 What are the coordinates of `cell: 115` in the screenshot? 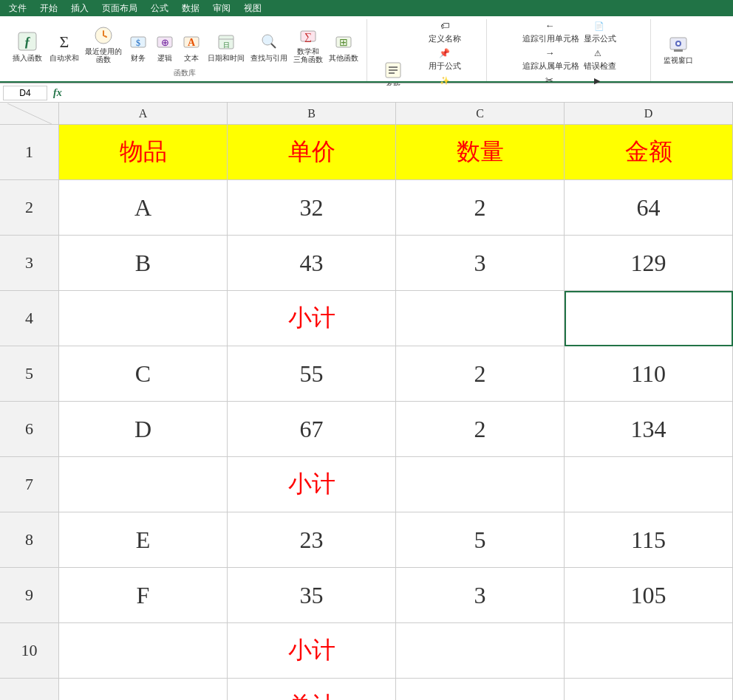 It's located at (649, 541).